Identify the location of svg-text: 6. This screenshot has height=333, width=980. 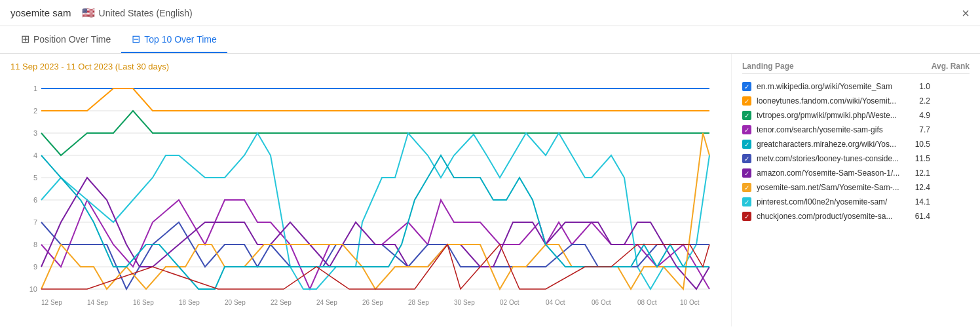
(35, 200).